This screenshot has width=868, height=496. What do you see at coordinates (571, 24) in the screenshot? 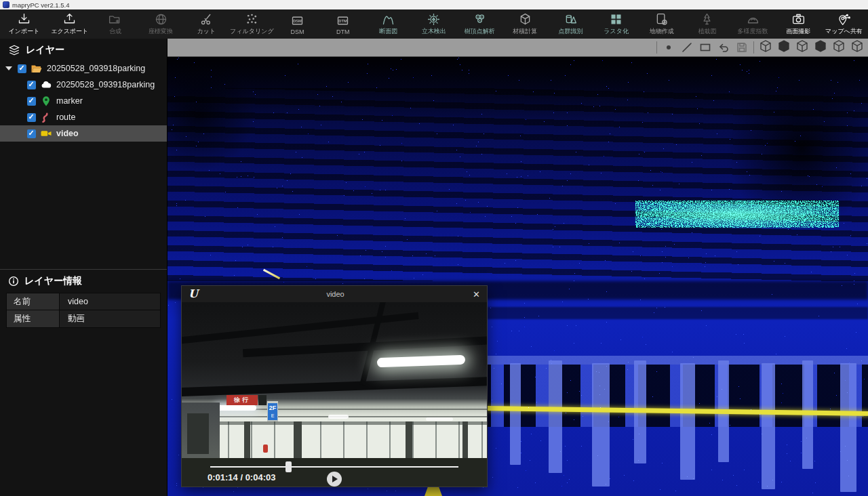
I see `toolbar-classify: 点群識別` at bounding box center [571, 24].